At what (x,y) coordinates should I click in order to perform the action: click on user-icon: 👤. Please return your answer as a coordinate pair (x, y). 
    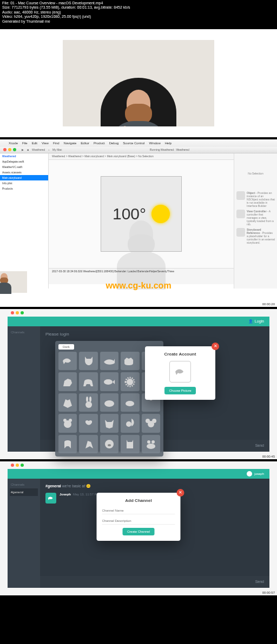
    Looking at the image, I should click on (251, 321).